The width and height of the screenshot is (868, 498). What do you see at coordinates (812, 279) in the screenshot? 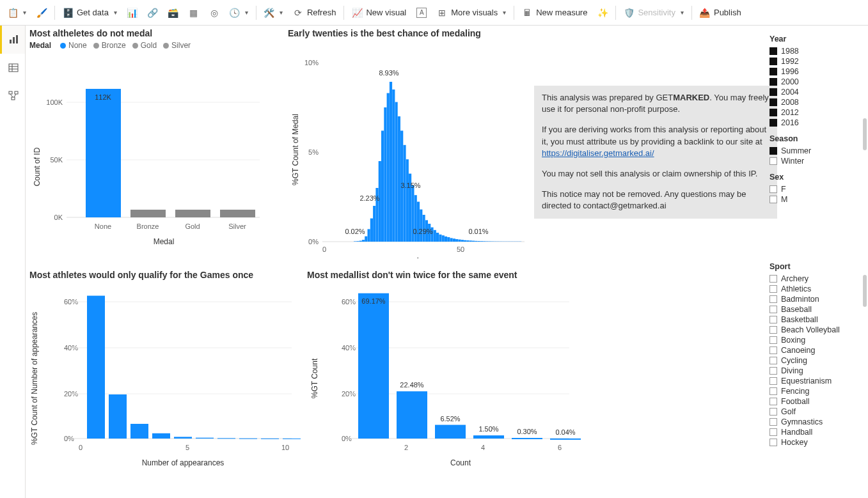
I see `slicer-sport-item: Archery` at bounding box center [812, 279].